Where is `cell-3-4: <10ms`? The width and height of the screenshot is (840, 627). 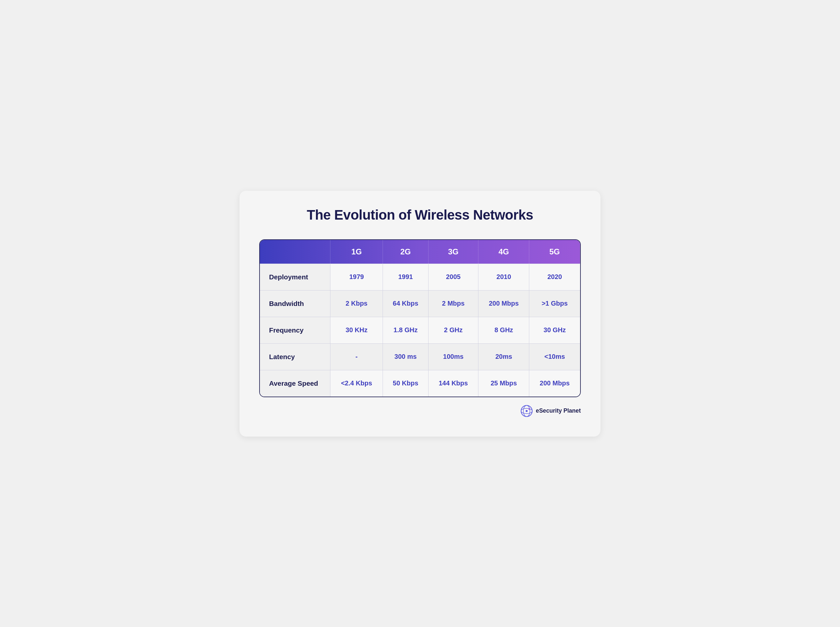 cell-3-4: <10ms is located at coordinates (555, 357).